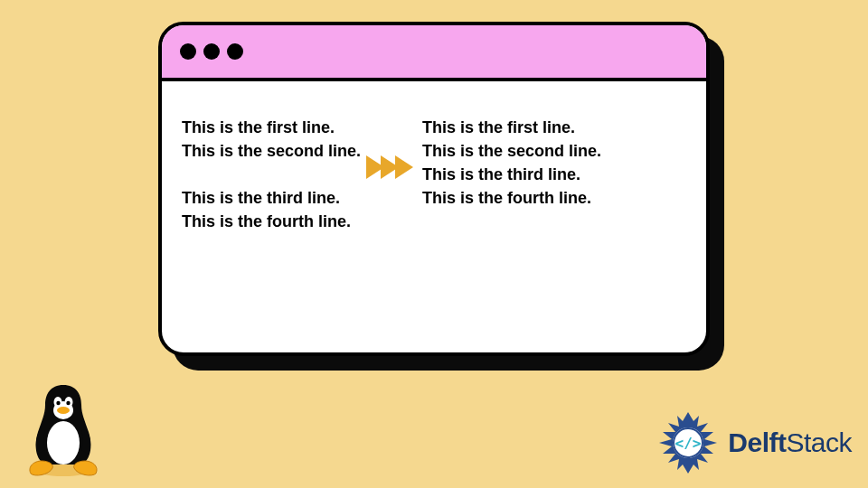 The height and width of the screenshot is (488, 868). Describe the element at coordinates (819, 443) in the screenshot. I see `brand-name-rest: Stack` at that location.